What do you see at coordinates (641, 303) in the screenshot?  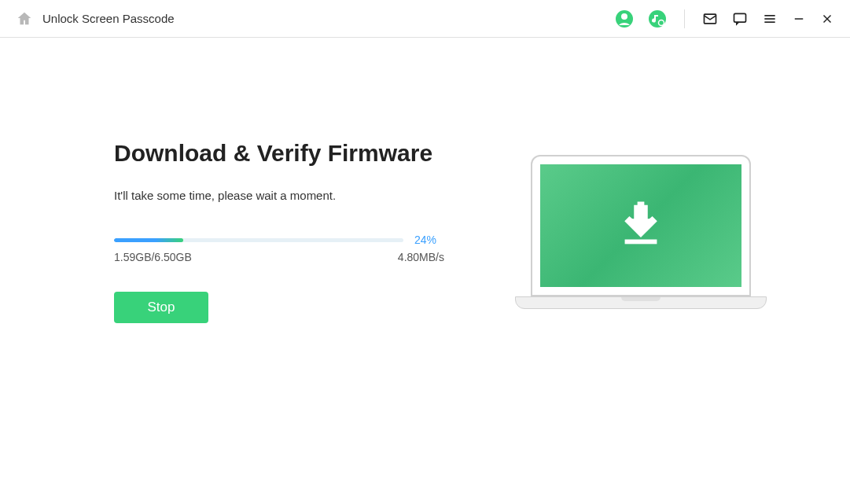 I see `laptop-base` at bounding box center [641, 303].